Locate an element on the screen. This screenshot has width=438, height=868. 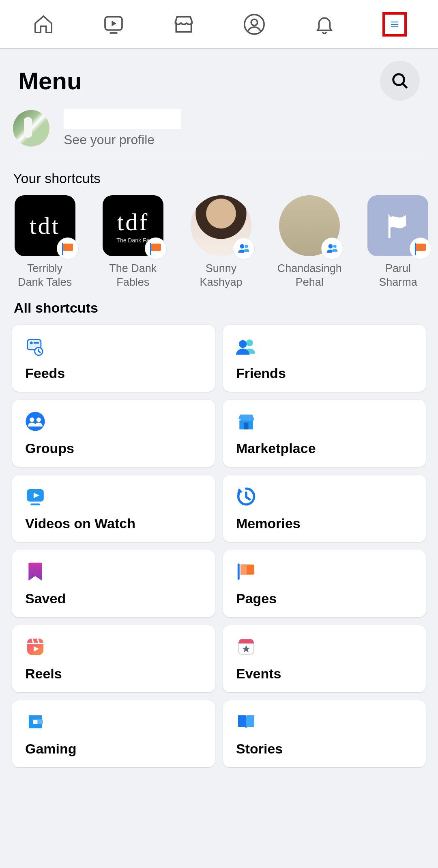
card-label: Reels is located at coordinates (114, 674).